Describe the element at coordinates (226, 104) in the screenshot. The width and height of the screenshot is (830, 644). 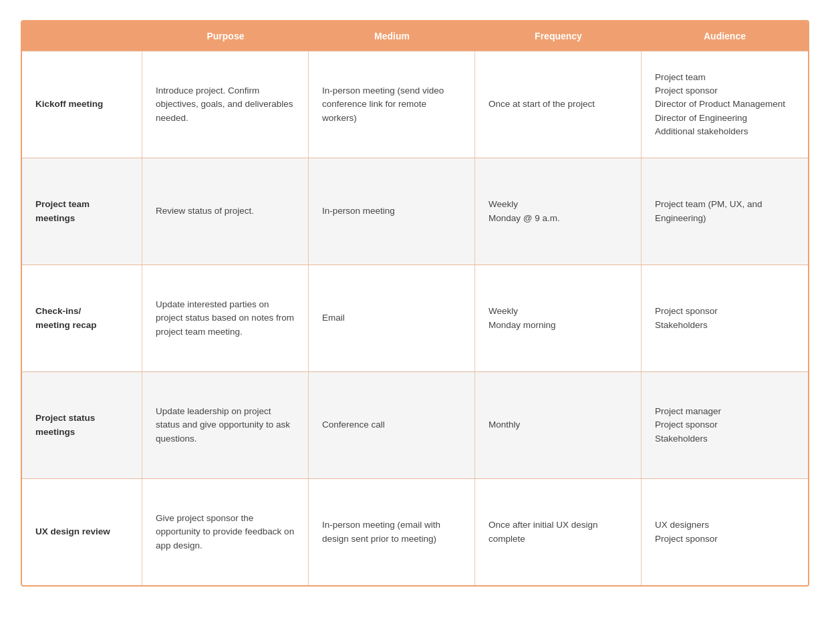
I see `row0-purpose: Introduce project. Confirm objectives, g…` at that location.